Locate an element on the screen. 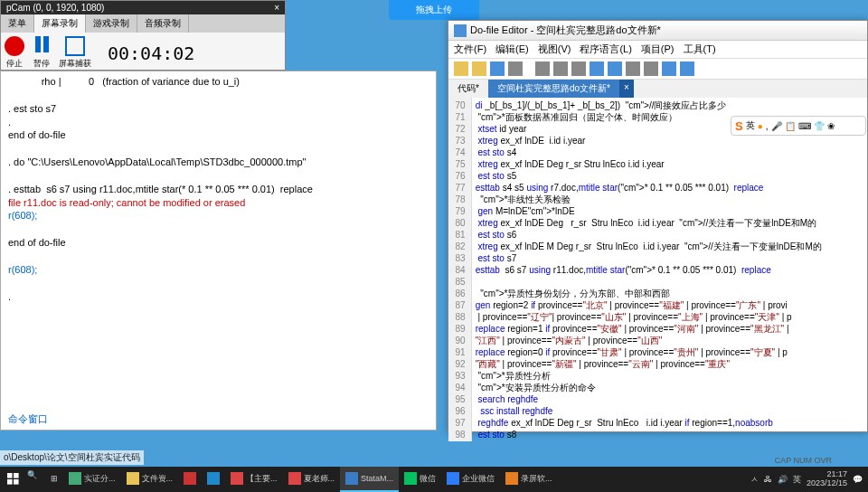 Image resolution: width=868 pixels, height=492 pixels. taskbar-item: 文件资... is located at coordinates (150, 479).